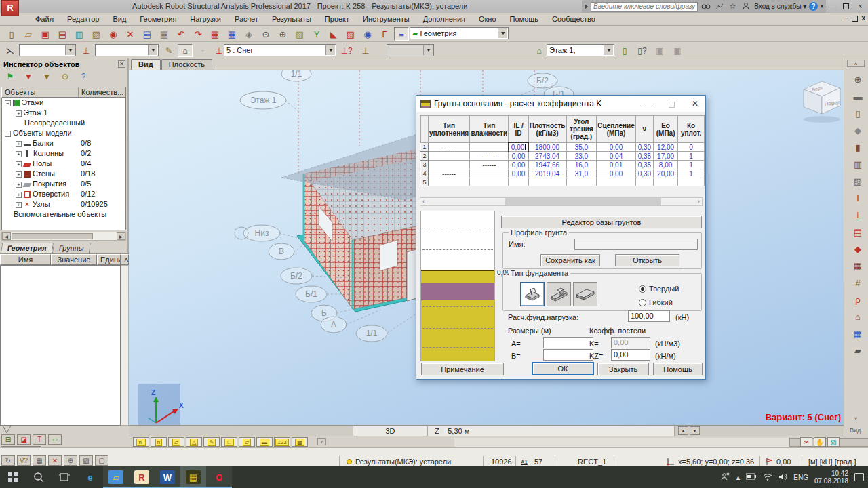  I want to click on numbering-icon: 123, so click(282, 442).